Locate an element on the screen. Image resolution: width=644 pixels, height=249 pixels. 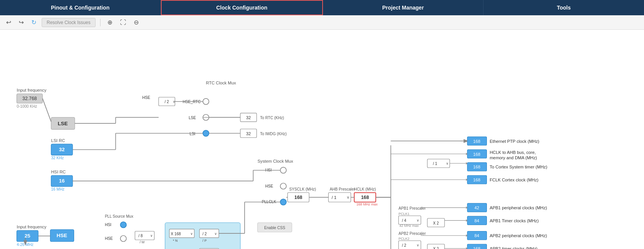
hse-mux-input-label: HSE is located at coordinates (146, 98).